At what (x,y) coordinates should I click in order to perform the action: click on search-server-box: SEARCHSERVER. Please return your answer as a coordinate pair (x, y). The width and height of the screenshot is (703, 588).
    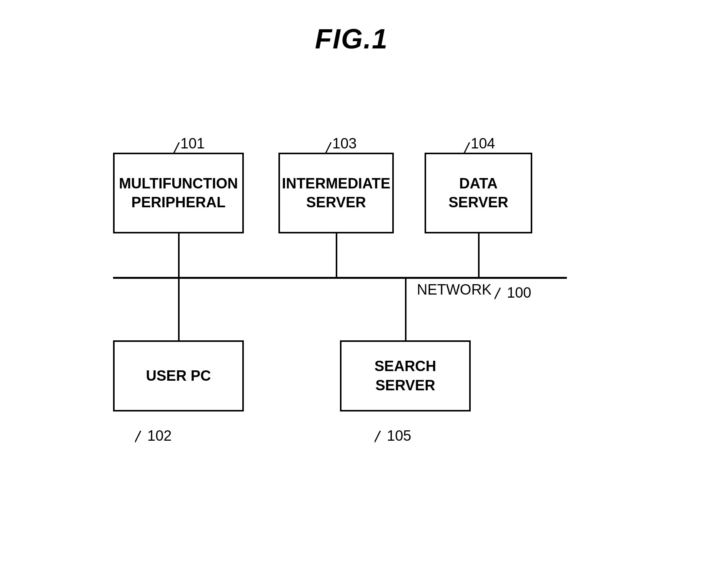
    Looking at the image, I should click on (405, 376).